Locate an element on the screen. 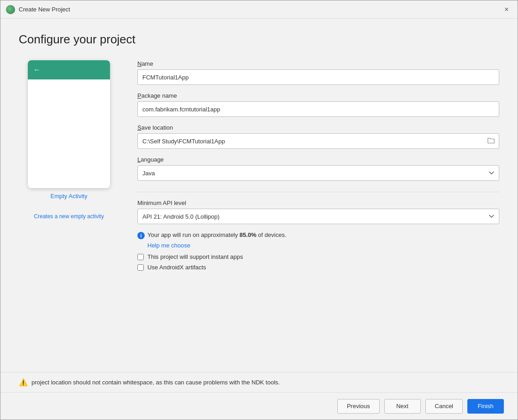 The image size is (518, 420). language-label: Language is located at coordinates (319, 160).